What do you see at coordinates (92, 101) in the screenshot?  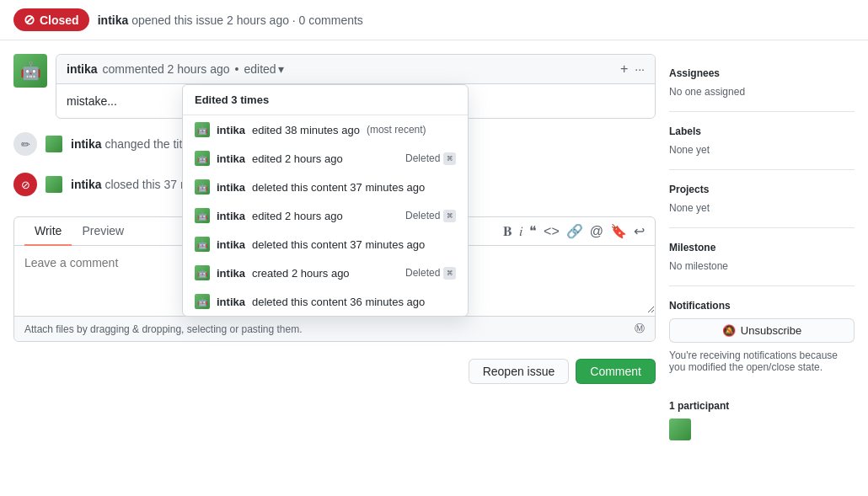 I see `comment-text: mistake...` at bounding box center [92, 101].